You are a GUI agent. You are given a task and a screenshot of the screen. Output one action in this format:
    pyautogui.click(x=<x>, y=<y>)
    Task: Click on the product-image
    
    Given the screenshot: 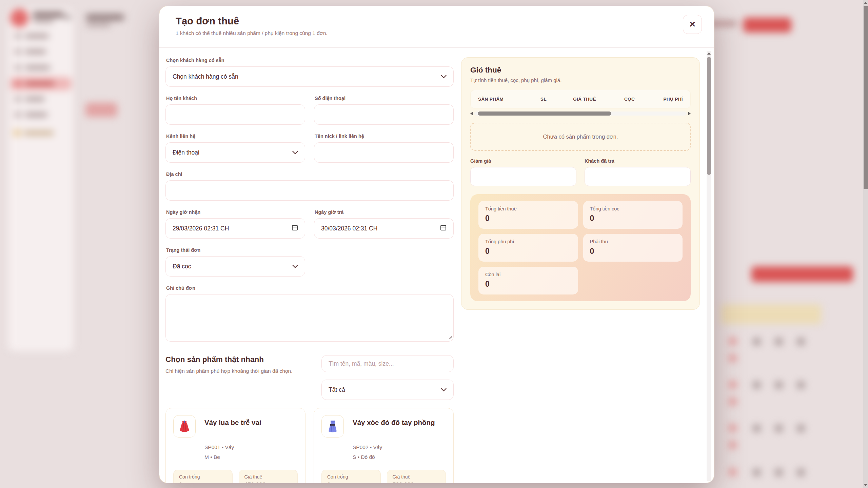 What is the action you would take?
    pyautogui.click(x=184, y=426)
    